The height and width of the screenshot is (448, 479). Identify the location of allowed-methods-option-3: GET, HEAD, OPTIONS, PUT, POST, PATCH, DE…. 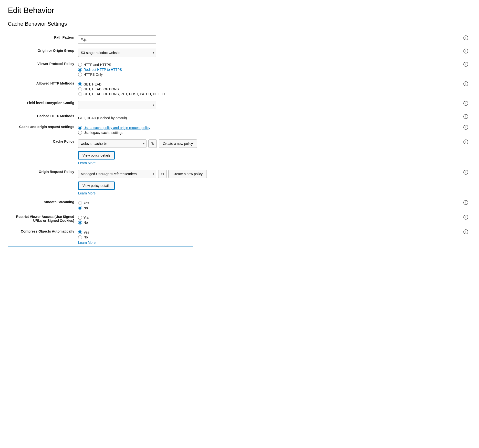
(269, 94).